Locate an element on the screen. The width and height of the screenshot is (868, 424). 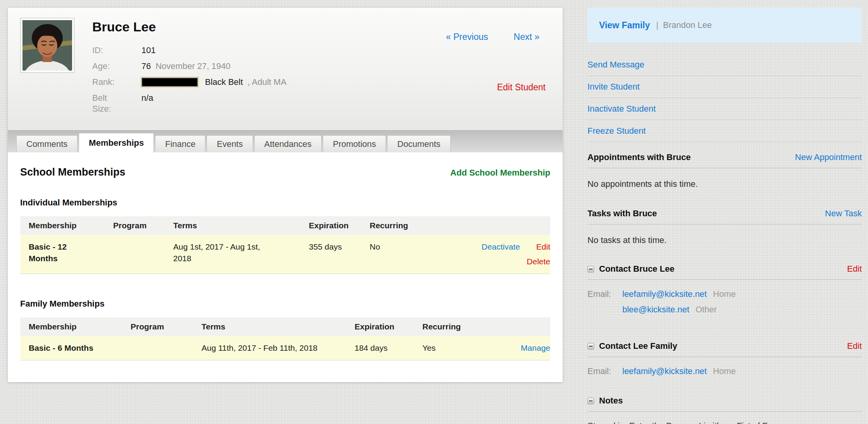
family-member-name: Brandon Lee is located at coordinates (687, 25).